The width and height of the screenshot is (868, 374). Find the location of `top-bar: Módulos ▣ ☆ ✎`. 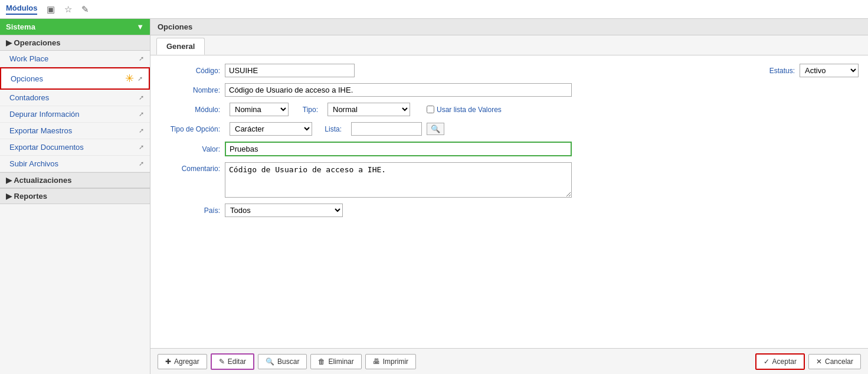

top-bar: Módulos ▣ ☆ ✎ is located at coordinates (434, 9).